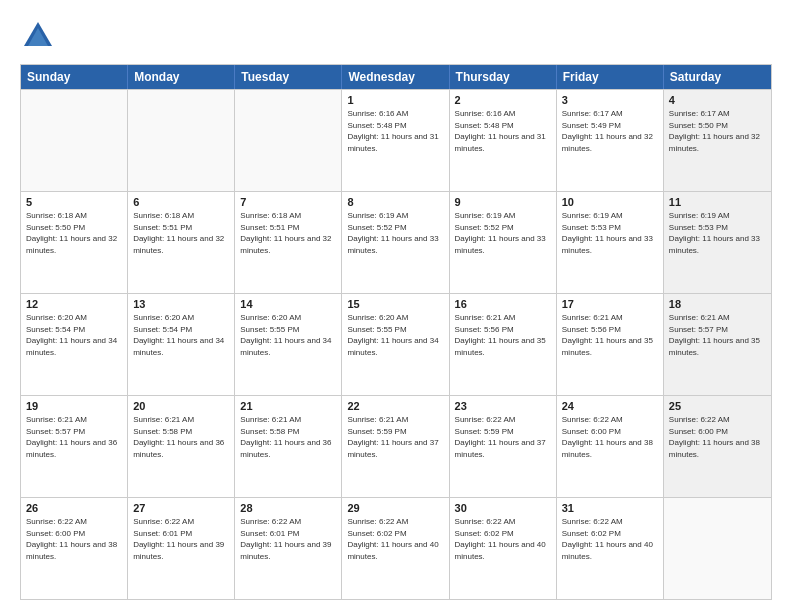 This screenshot has width=792, height=612. I want to click on logo-icon, so click(38, 36).